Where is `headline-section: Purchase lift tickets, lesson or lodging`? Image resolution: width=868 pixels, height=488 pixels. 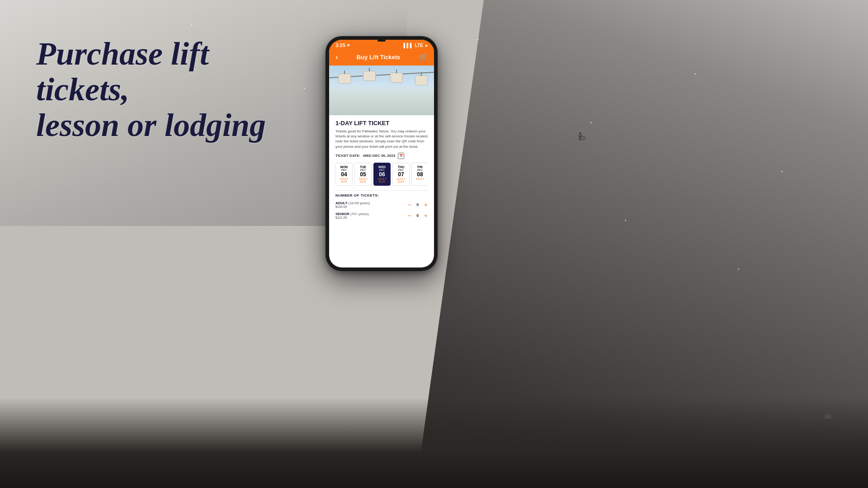
headline-section: Purchase lift tickets, lesson or lodging is located at coordinates (172, 85).